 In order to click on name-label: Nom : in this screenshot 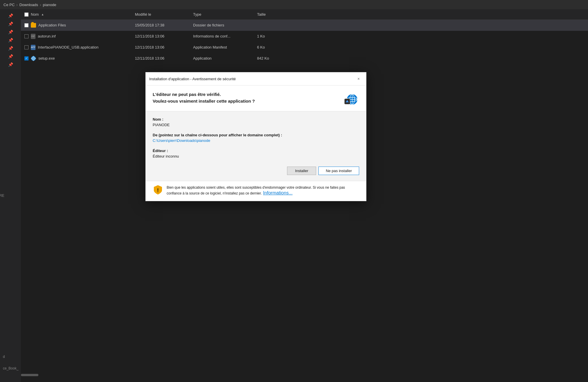, I will do `click(256, 119)`.